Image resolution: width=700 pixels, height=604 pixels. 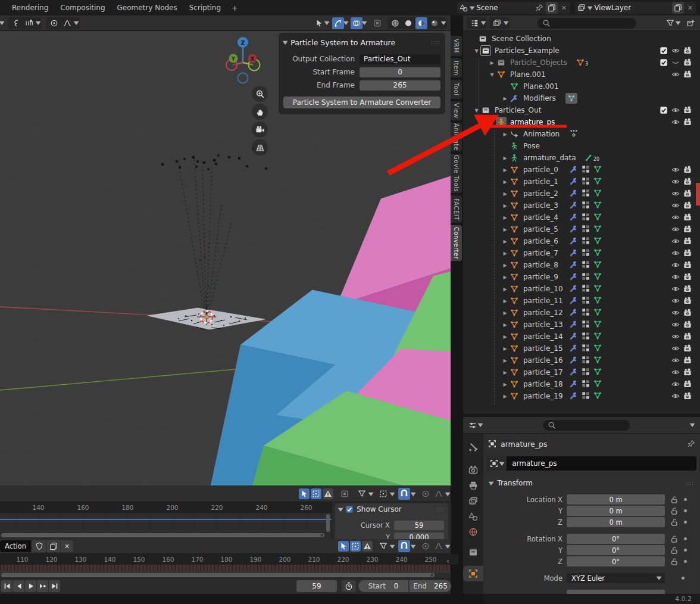 What do you see at coordinates (456, 209) in the screenshot?
I see `tab-faceit: FACEIT` at bounding box center [456, 209].